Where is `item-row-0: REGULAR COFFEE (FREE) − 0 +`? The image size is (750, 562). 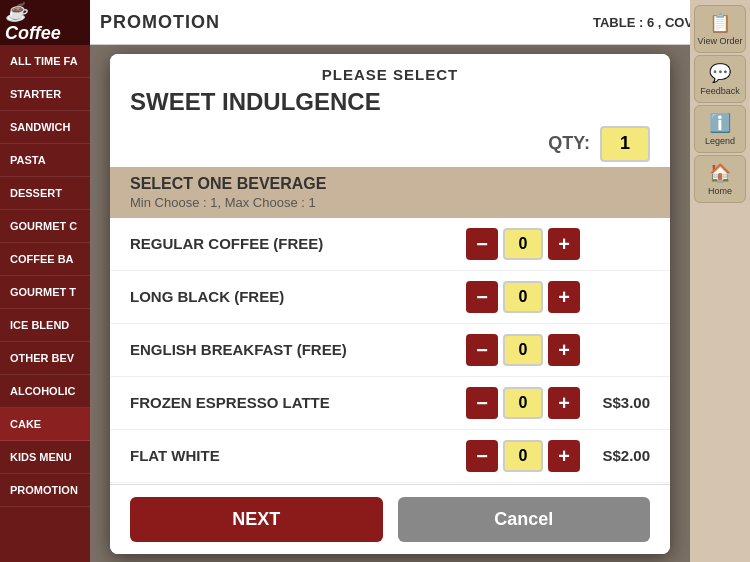 item-row-0: REGULAR COFFEE (FREE) − 0 + is located at coordinates (390, 244).